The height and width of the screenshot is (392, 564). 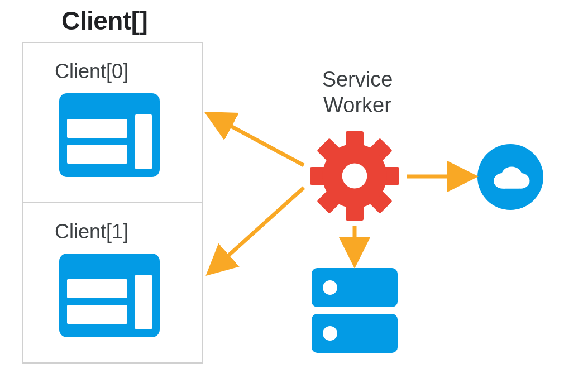 What do you see at coordinates (104, 21) in the screenshot?
I see `clients-title: Client[]` at bounding box center [104, 21].